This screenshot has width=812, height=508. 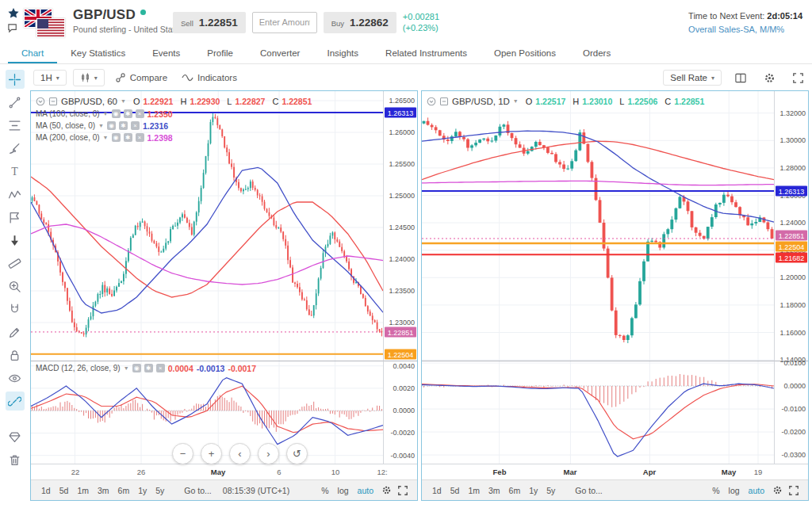 What do you see at coordinates (481, 101) in the screenshot?
I see `legend-symbol: GBP/USD, 1D` at bounding box center [481, 101].